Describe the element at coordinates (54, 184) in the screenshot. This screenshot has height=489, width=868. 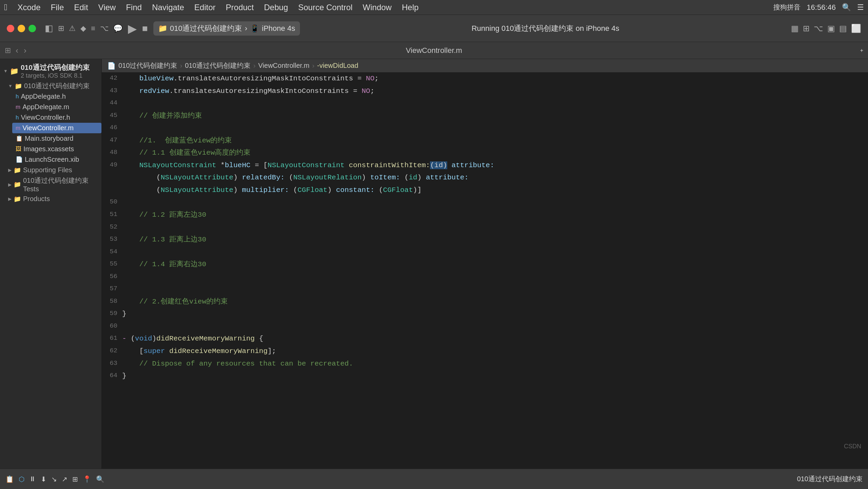
I see `tests-group-header: ▶ 📁 010通过代码创建约束Tests` at that location.